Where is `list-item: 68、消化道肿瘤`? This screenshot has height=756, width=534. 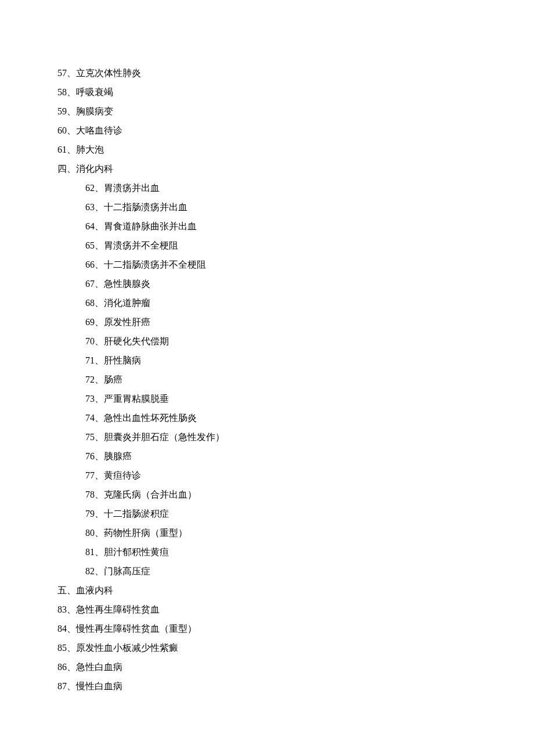
list-item: 68、消化道肿瘤 is located at coordinates (296, 303).